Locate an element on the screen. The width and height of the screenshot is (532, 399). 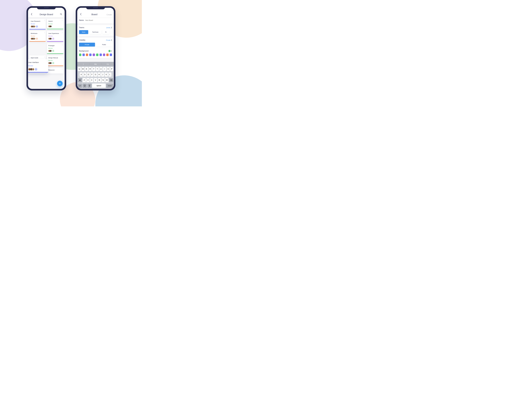
create-button: Create is located at coordinates (109, 15).